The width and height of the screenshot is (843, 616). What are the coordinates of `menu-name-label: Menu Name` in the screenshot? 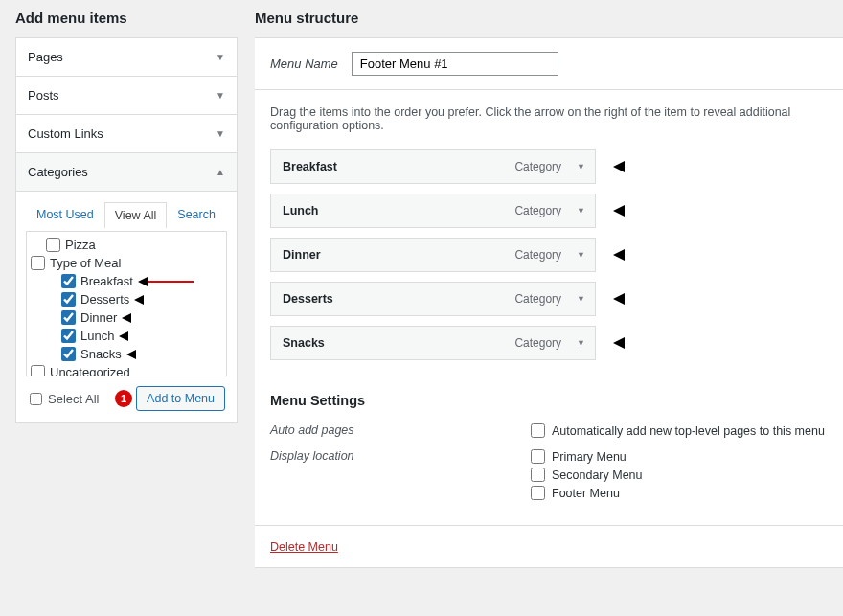 It's located at (305, 63).